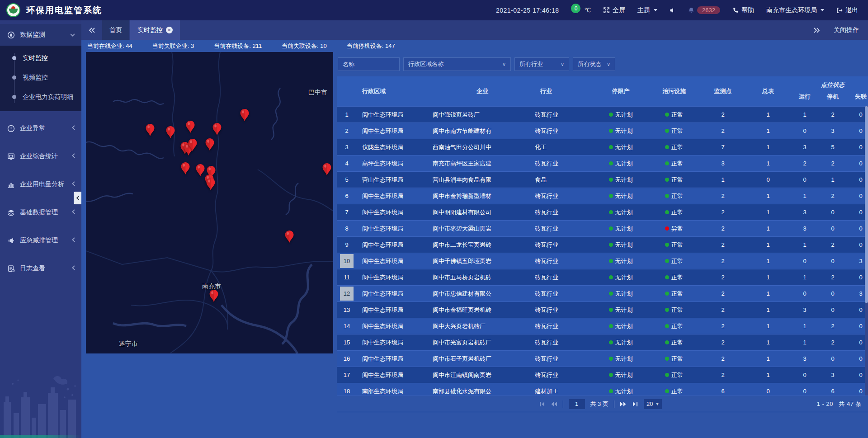  I want to click on table-row: 18南部生态环境局南部县砒化水泥有限公建材加工无计划正常60060, so click(602, 389).